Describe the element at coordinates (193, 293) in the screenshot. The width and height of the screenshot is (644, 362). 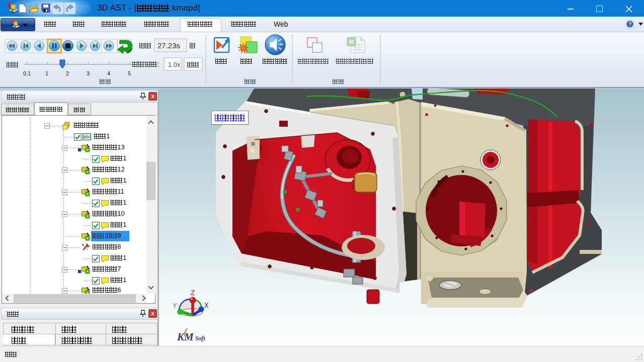
I see `svg-text: Z` at that location.